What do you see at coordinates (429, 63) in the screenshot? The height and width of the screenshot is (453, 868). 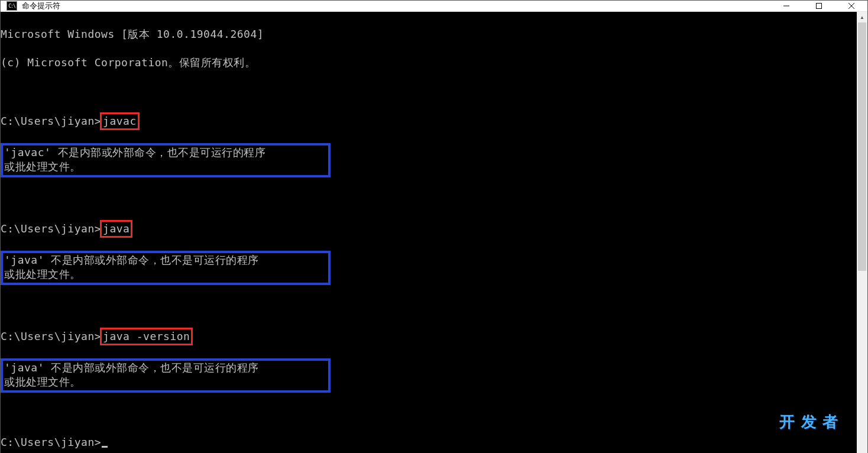 I see `header-line: (c) Microsoft Corporation。保留所有权利。` at bounding box center [429, 63].